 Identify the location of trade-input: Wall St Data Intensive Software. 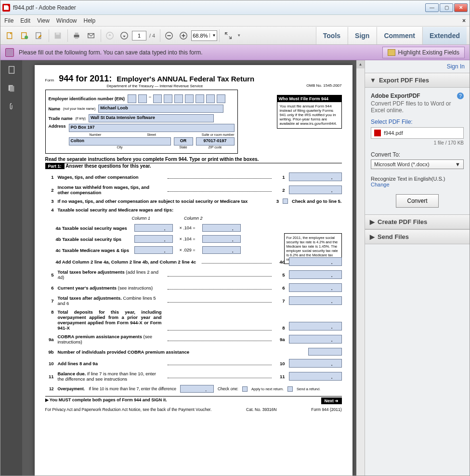
(151, 119).